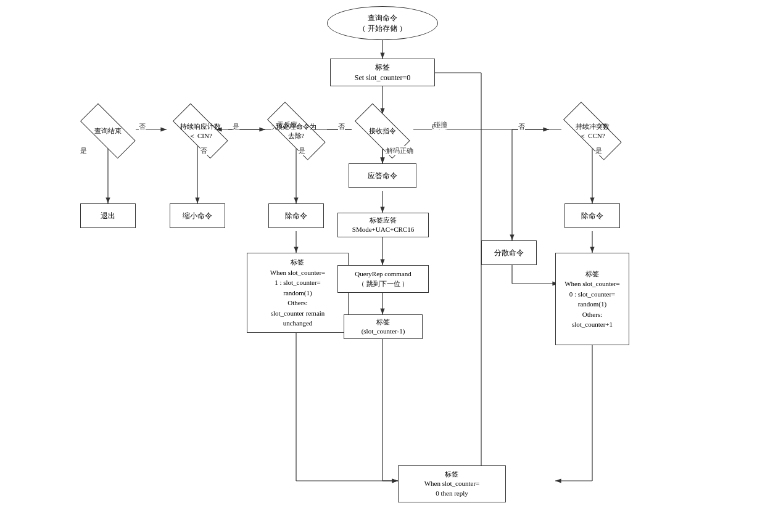  What do you see at coordinates (382, 131) in the screenshot?
I see `recv-cmd-node: 接收指令` at bounding box center [382, 131].